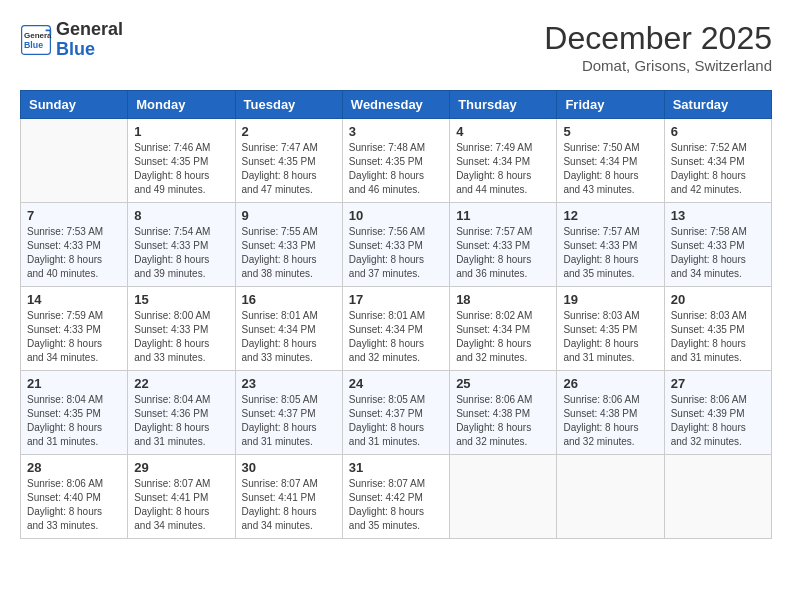  What do you see at coordinates (34, 45) in the screenshot?
I see `svg-text: Blue` at bounding box center [34, 45].